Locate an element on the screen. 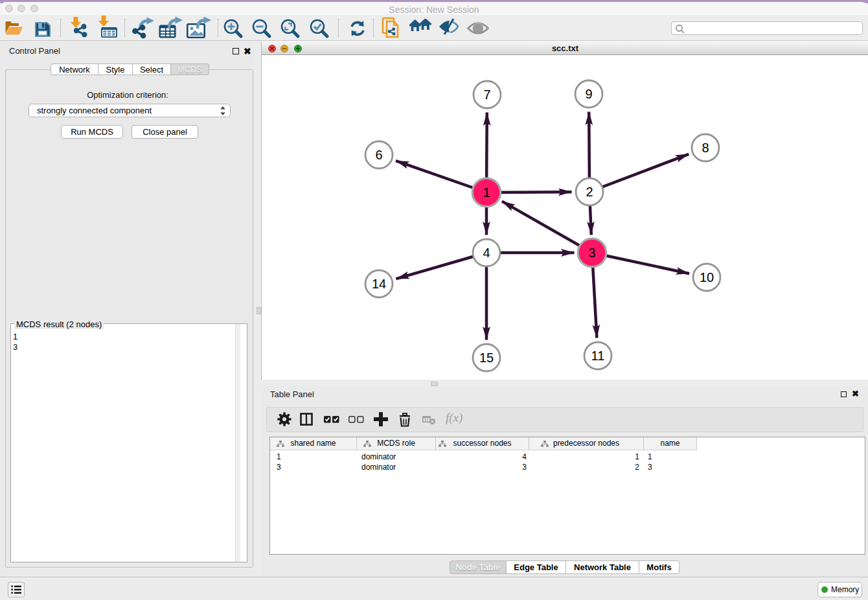  svg-text: 4 is located at coordinates (486, 253).